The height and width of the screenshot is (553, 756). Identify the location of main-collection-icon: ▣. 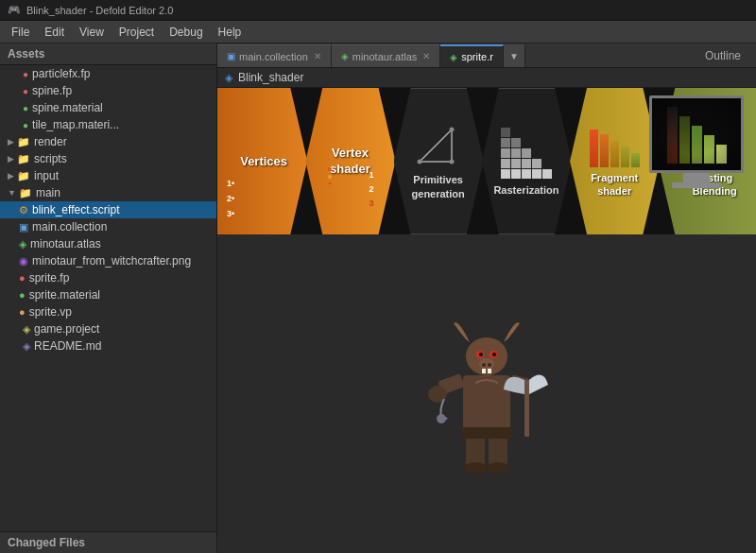
(24, 227).